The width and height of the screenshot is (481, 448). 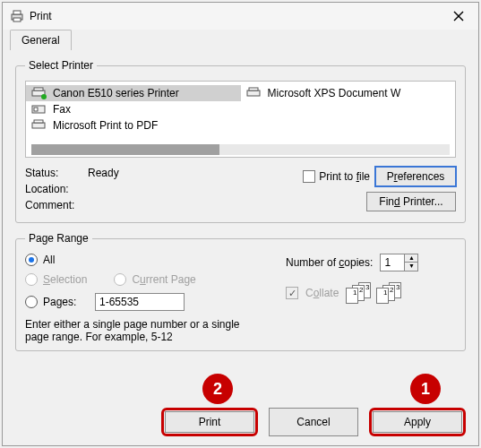 I want to click on pages-input, so click(x=140, y=302).